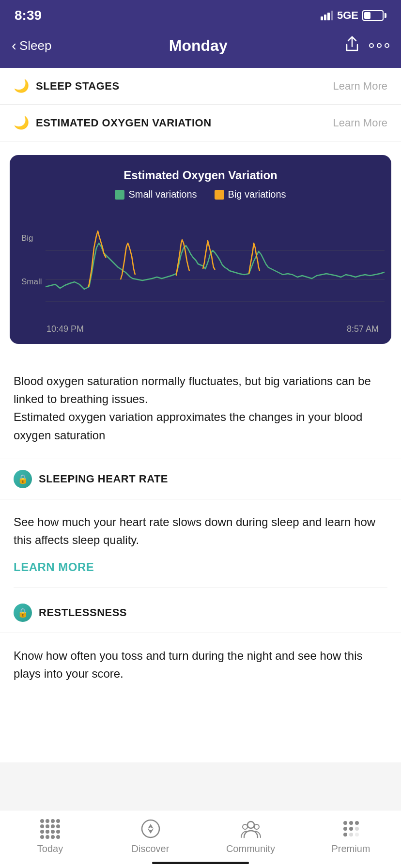 Image resolution: width=401 pixels, height=868 pixels. I want to click on sleep-stages-section: 🌙 SLEEP STAGES Learn More, so click(200, 86).